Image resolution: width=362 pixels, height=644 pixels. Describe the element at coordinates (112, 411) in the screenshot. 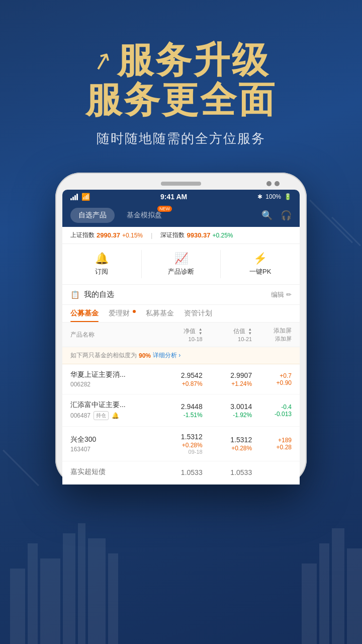

I see `fund-info-1: 汇添富中证主要... 006487 持仓 🔔` at that location.